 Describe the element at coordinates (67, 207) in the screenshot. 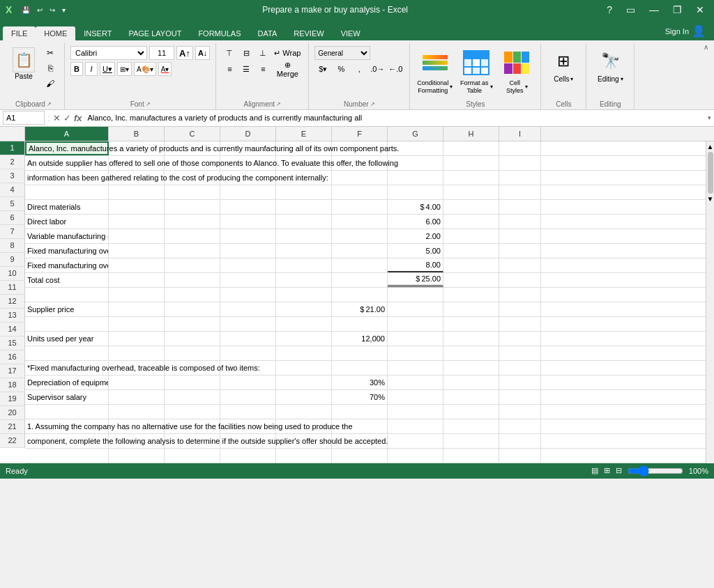

I see `cell-a5: Direct materials` at that location.